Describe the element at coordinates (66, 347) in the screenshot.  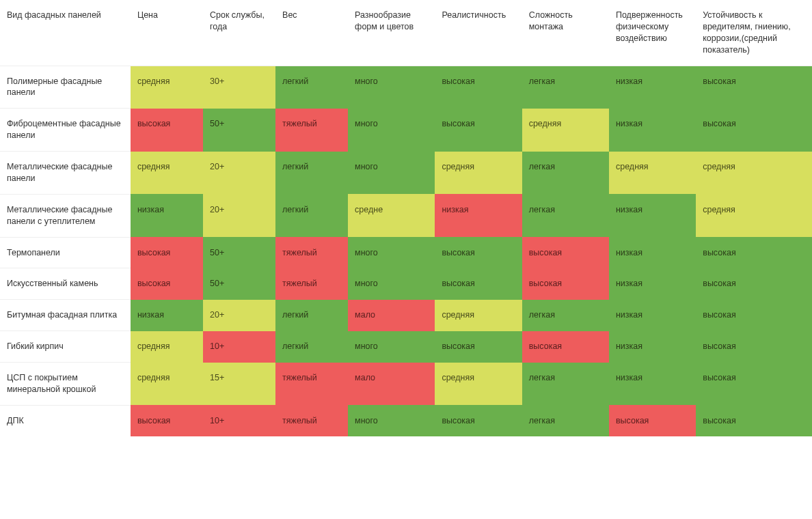
I see `row-header: Гибкий кирпич` at that location.